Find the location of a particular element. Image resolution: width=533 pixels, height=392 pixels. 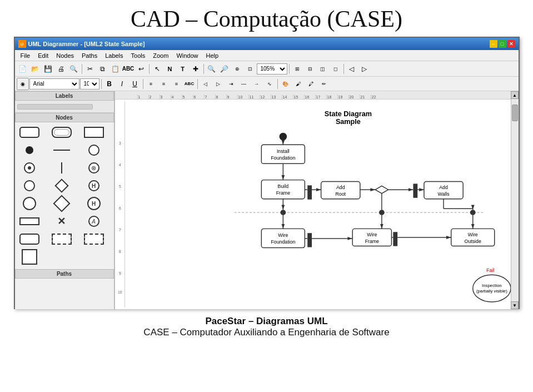

node-single-rect is located at coordinates (29, 257).